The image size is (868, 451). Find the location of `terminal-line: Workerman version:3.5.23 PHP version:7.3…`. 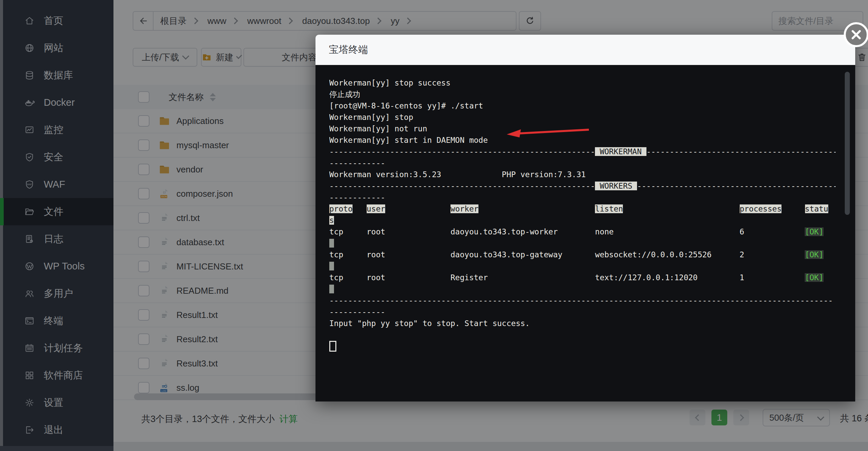

terminal-line: Workerman version:3.5.23 PHP version:7.3… is located at coordinates (582, 175).